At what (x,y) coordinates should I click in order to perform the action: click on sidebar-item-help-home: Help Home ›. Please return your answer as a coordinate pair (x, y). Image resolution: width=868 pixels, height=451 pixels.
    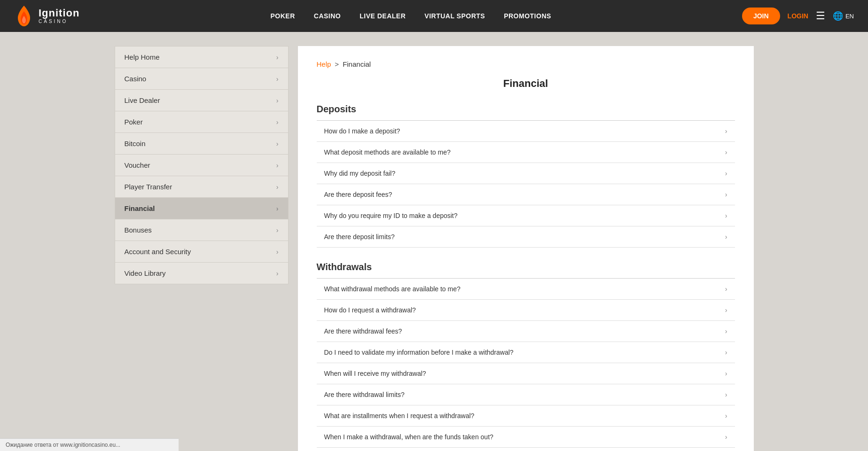
    Looking at the image, I should click on (202, 57).